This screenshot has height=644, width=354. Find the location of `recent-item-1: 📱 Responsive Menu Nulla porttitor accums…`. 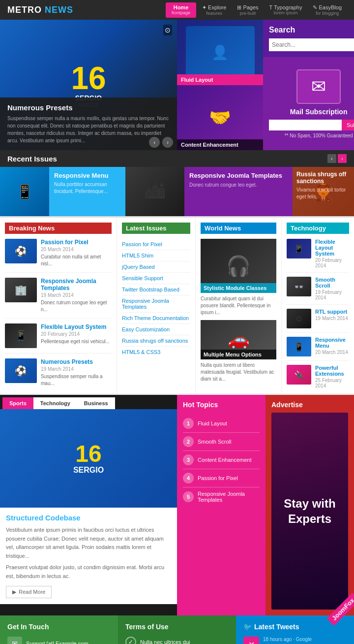

recent-item-1: 📱 Responsive Menu Nulla porttitor accums… is located at coordinates (63, 192).